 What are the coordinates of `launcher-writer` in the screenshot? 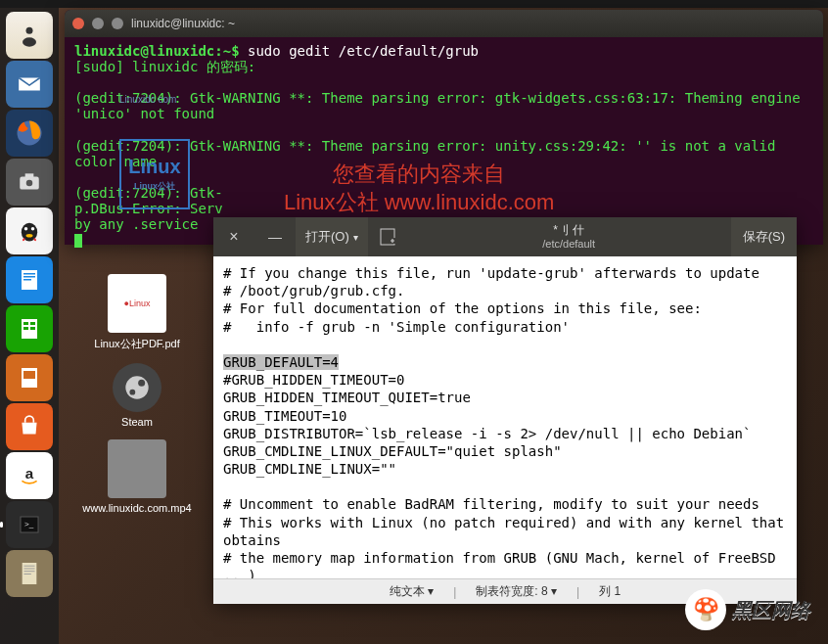 It's located at (29, 280).